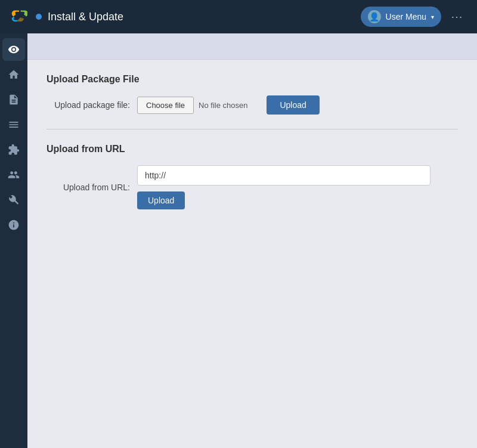  I want to click on upload-package-button: Upload, so click(293, 105).